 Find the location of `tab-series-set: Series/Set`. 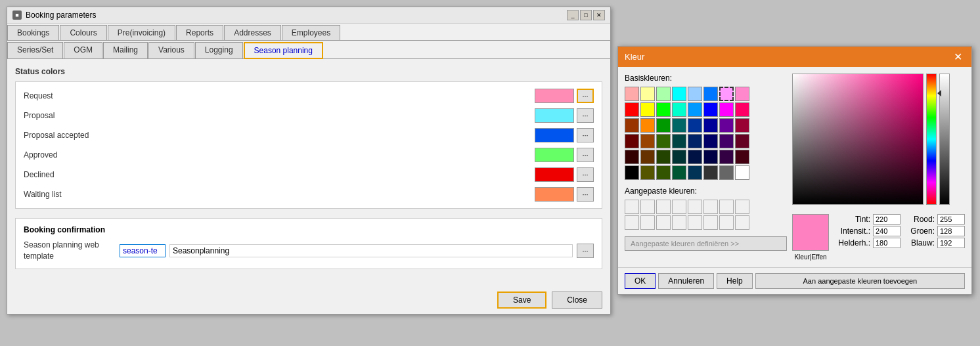

tab-series-set: Series/Set is located at coordinates (35, 50).